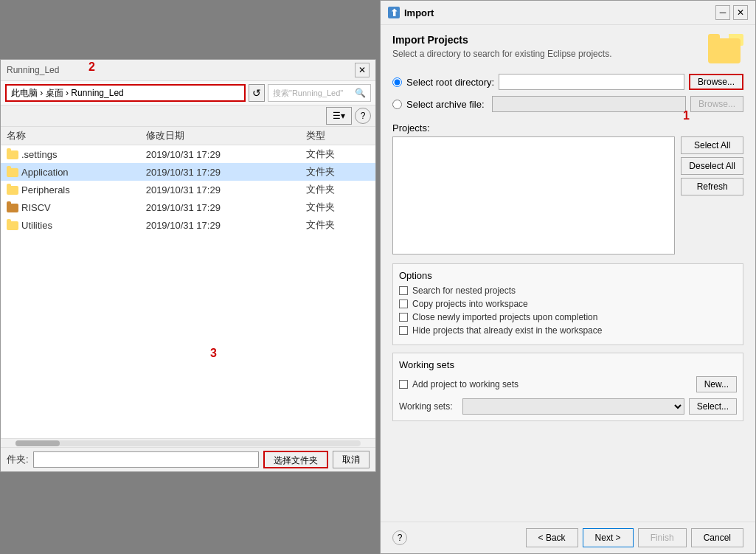 This screenshot has height=554, width=756. What do you see at coordinates (400, 538) in the screenshot?
I see `footer-left: ?` at bounding box center [400, 538].